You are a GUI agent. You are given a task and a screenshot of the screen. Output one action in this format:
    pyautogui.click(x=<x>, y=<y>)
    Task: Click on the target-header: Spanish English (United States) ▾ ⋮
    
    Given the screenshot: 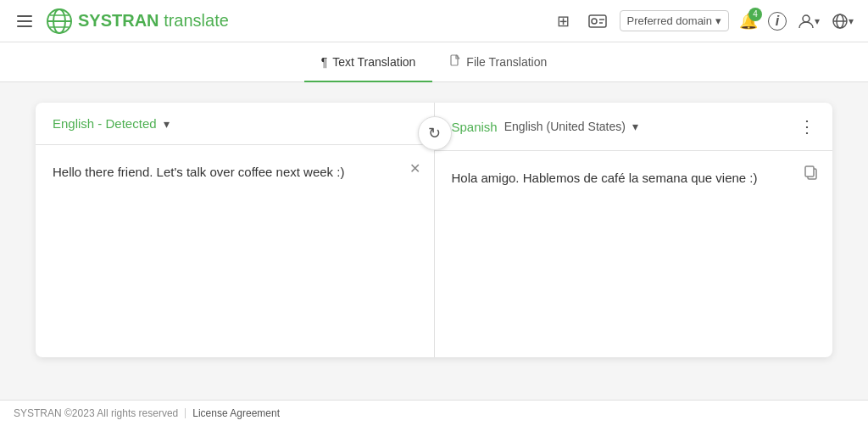 What is the action you would take?
    pyautogui.click(x=634, y=127)
    